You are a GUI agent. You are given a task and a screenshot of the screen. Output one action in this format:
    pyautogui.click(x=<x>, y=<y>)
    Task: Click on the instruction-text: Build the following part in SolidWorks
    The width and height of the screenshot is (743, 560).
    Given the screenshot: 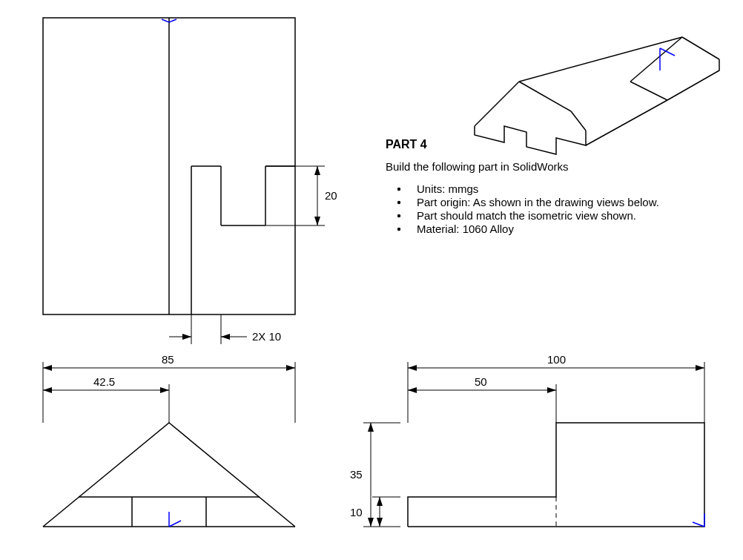 What is the action you would take?
    pyautogui.click(x=478, y=166)
    